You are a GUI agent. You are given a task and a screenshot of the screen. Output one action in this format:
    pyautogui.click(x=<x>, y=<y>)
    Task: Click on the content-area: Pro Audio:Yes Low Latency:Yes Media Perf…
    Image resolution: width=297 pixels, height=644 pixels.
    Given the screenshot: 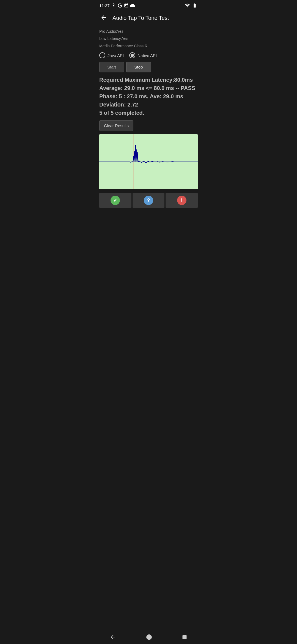 What is the action you would take?
    pyautogui.click(x=148, y=119)
    